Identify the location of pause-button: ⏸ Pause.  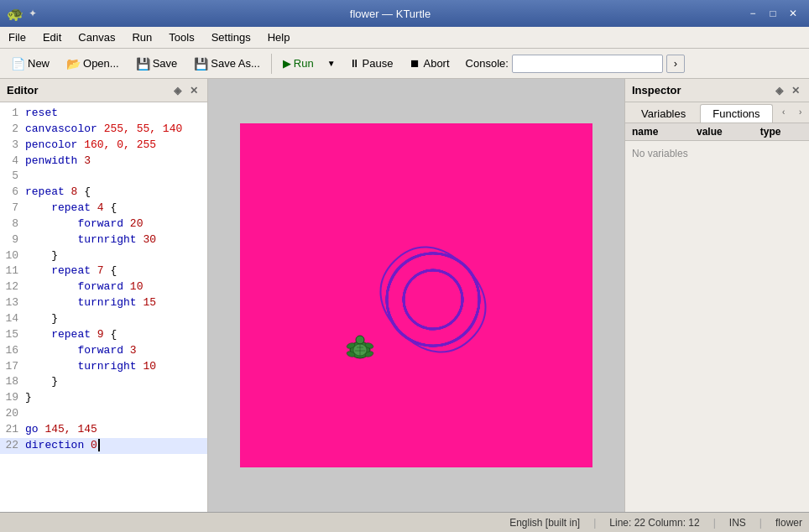
(371, 64).